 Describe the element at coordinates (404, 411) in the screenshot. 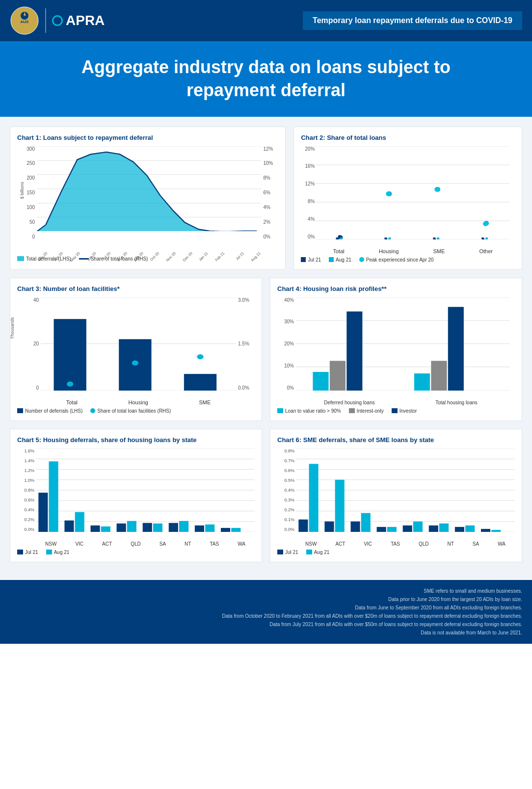

I see `legend-inv-item: Investor` at that location.